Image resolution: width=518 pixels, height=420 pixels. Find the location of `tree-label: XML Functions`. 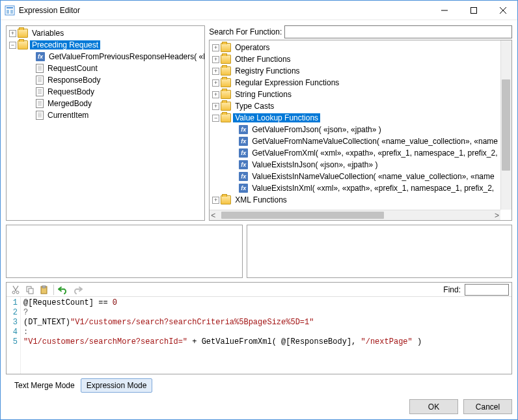

tree-label: XML Functions is located at coordinates (261, 200).